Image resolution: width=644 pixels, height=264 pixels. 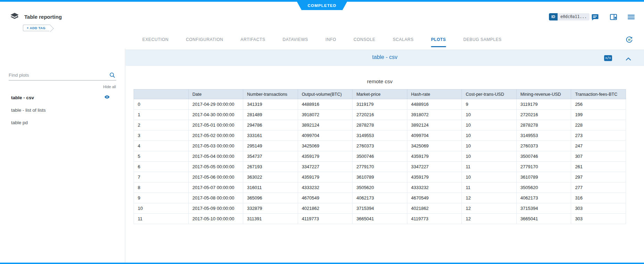 What do you see at coordinates (331, 40) in the screenshot?
I see `tab-info: INFO` at bounding box center [331, 40].